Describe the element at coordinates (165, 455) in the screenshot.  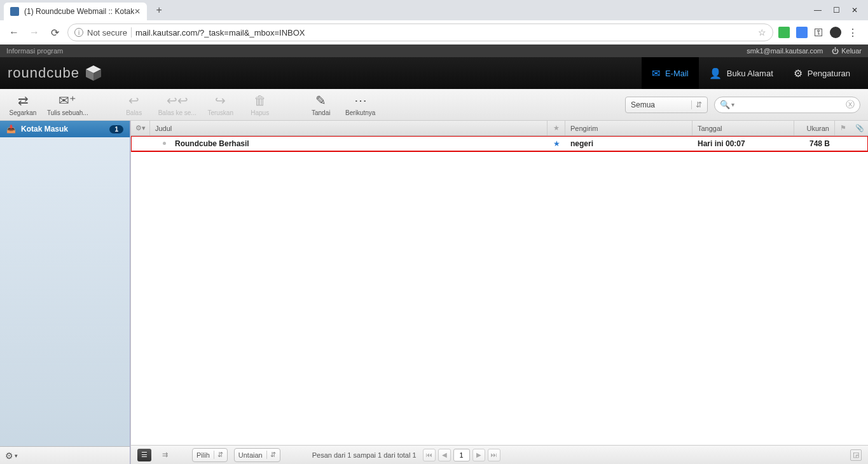
I see `thread-view-button: ⇉` at that location.